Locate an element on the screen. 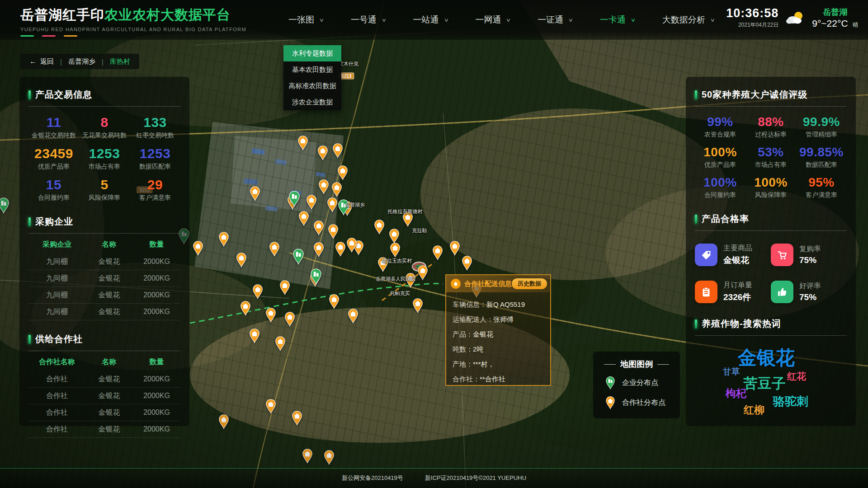 This screenshot has height=488, width=868. nav-item-label: 一张图 is located at coordinates (301, 20).